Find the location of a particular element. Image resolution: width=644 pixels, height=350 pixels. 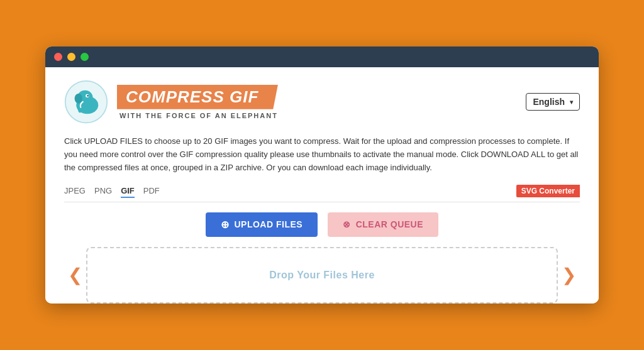

upload-icon: ⊕ is located at coordinates (225, 225).